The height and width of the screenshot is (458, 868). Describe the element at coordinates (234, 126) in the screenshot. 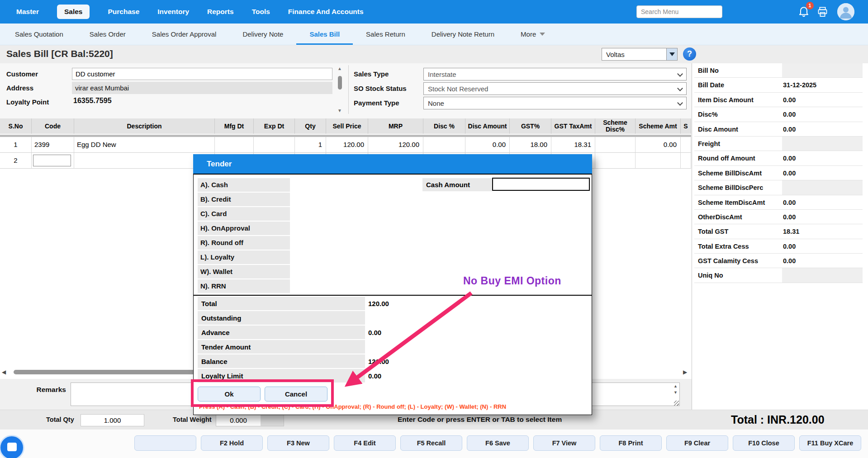

I see `col-mfg-dt: Mfg Dt` at that location.